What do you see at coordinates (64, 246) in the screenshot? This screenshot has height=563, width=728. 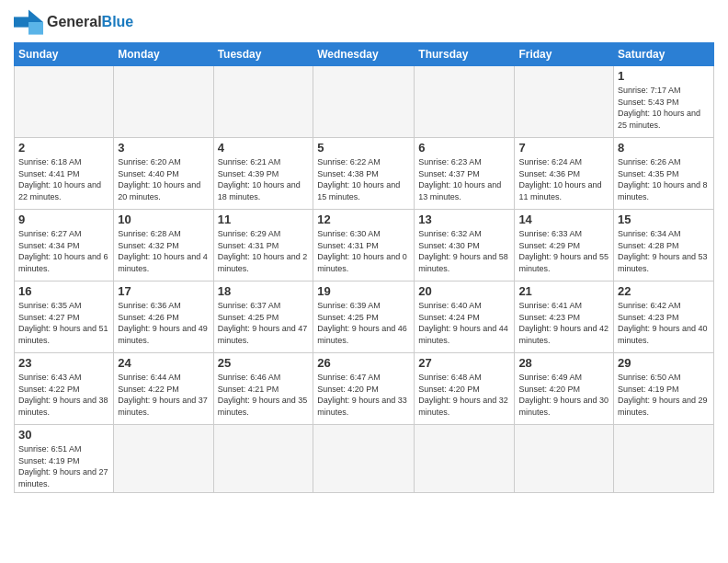 I see `calendar-cell: 9Sunrise: 6:27 AM Sunset: 4:34 PM Daylig…` at bounding box center [64, 246].